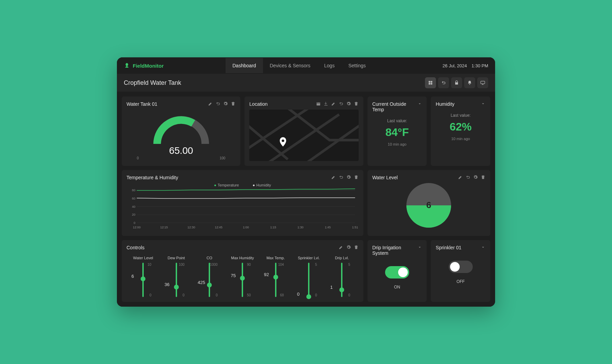 This screenshot has width=612, height=364. What do you see at coordinates (176, 280) in the screenshot?
I see `slider: 100 36 0` at bounding box center [176, 280].